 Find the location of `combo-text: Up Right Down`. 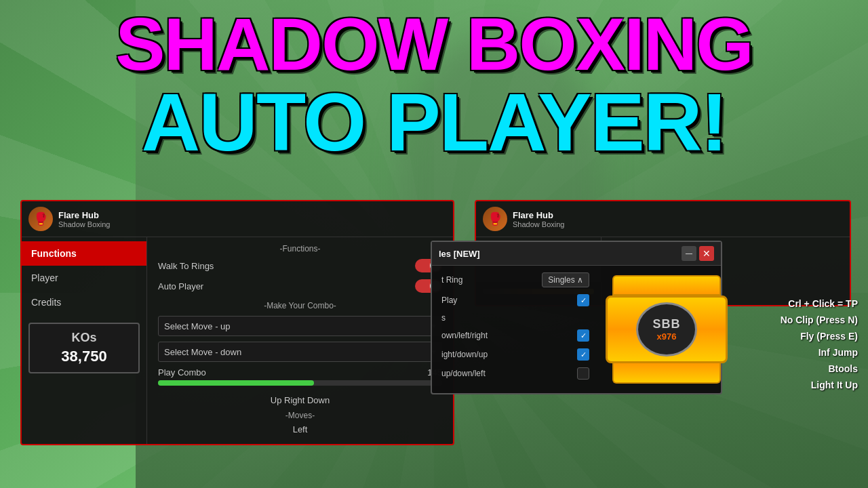

combo-text: Up Right Down is located at coordinates (300, 400).